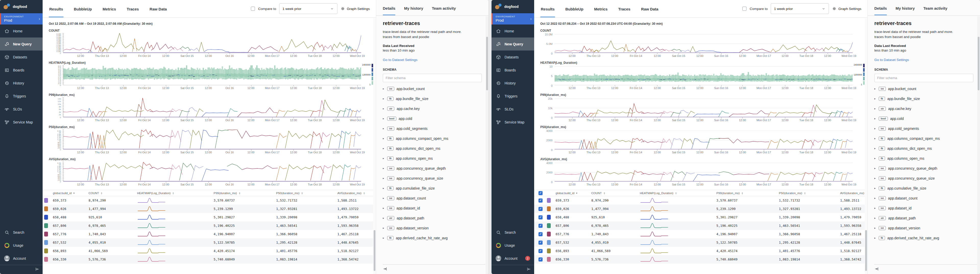  What do you see at coordinates (625, 9) in the screenshot?
I see `tab-traces: Traces` at bounding box center [625, 9].